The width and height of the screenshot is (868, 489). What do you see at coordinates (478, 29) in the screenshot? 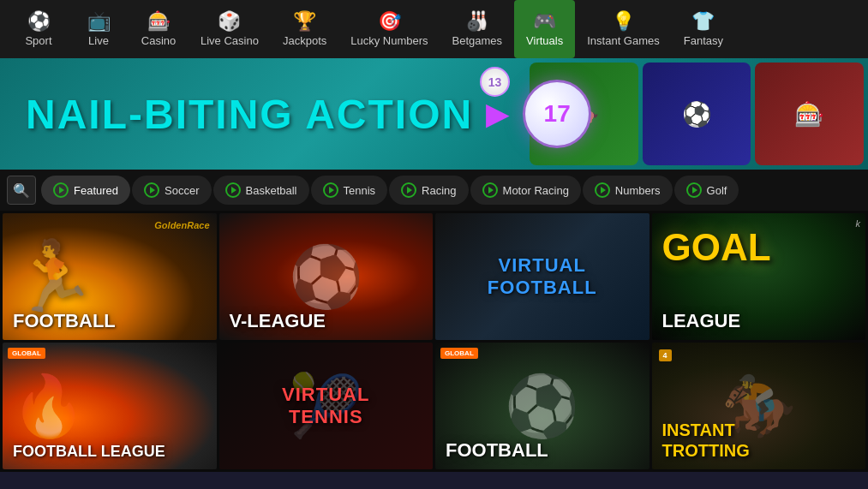
I see `nav-betgames: 🎳 Betgames` at bounding box center [478, 29].